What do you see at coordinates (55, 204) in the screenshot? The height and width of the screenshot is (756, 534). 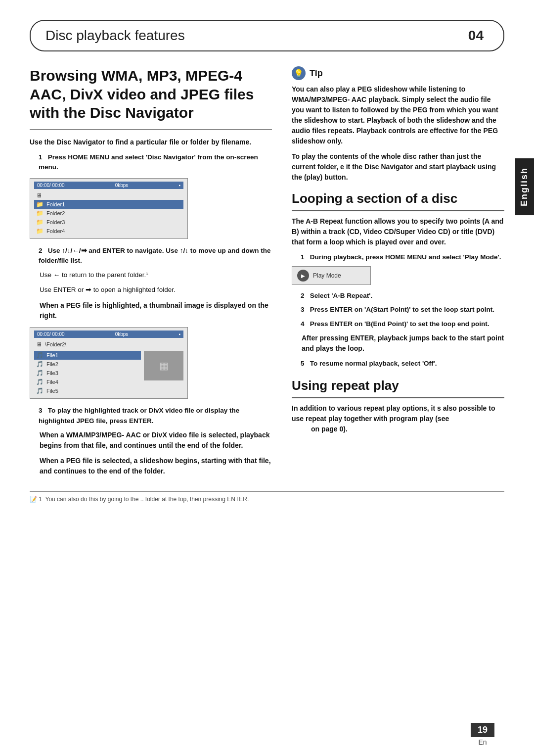 I see `ss1-folder1-label: Folder1` at bounding box center [55, 204].